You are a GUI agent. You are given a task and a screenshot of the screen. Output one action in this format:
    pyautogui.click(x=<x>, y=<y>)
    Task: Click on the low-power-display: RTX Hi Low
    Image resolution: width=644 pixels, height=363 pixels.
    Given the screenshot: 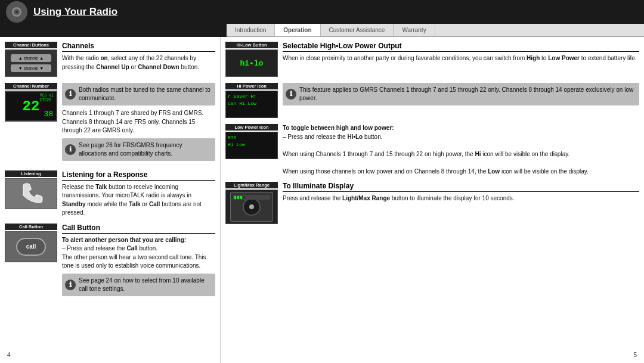 What is the action you would take?
    pyautogui.click(x=252, y=141)
    